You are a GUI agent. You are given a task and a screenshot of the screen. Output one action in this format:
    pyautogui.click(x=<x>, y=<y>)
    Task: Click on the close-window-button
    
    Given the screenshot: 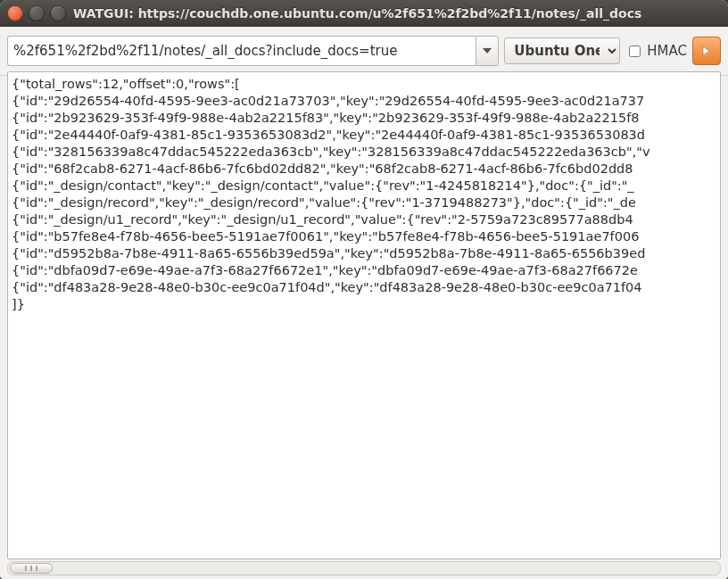 What is the action you would take?
    pyautogui.click(x=15, y=13)
    